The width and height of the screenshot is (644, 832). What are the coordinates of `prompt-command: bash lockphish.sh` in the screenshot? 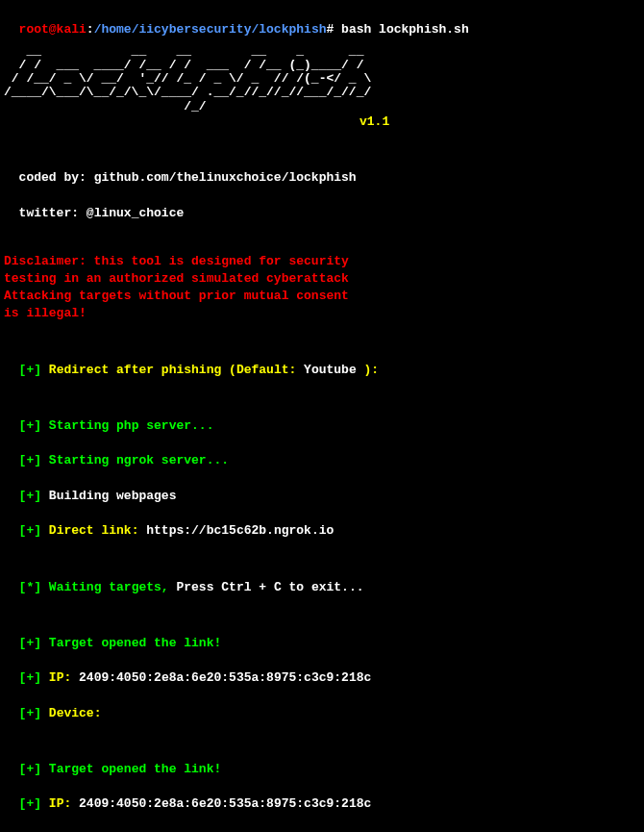 It's located at (406, 29).